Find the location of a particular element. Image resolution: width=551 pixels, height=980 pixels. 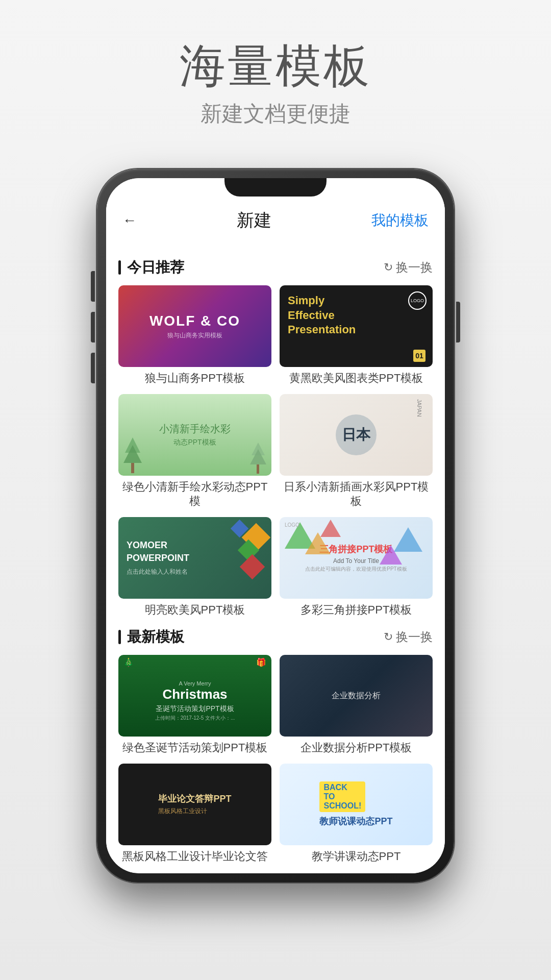

template-card-watercolor: 小清新手绘水彩 动态PPT模板 绿色小清新手绘水彩动态PPT模 is located at coordinates (195, 451).